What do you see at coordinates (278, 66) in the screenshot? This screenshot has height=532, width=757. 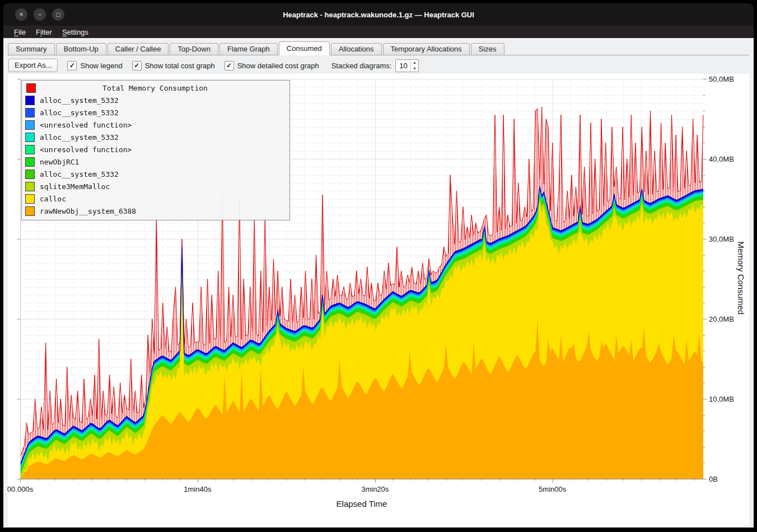 I see `show-detailed-cost-label: Show detailed cost graph` at bounding box center [278, 66].